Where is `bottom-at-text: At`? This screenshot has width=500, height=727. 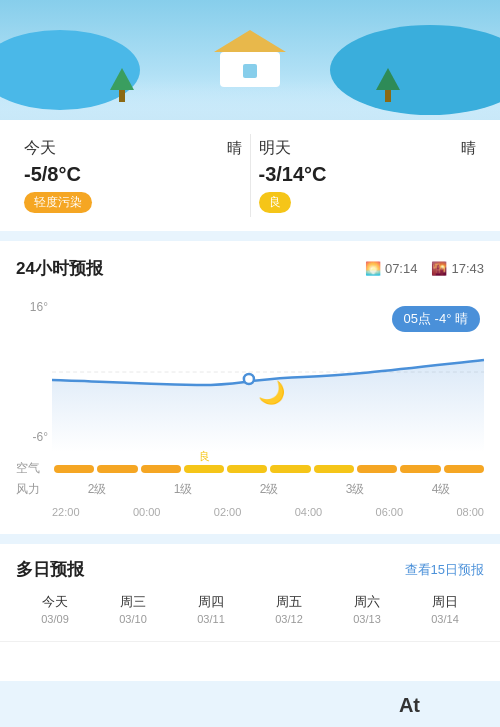 bottom-at-text: At is located at coordinates (410, 706).